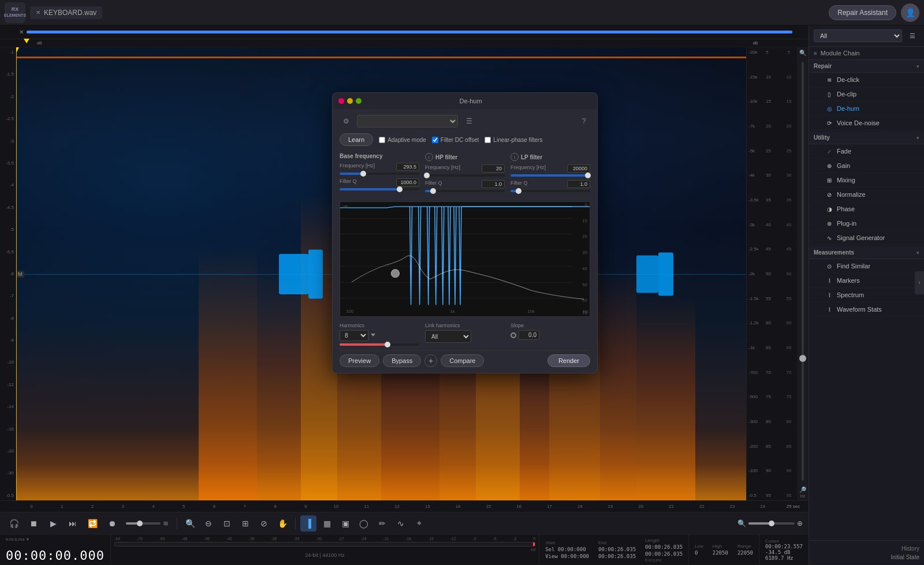 This screenshot has width=924, height=565. I want to click on harmonics-thumb, so click(388, 345).